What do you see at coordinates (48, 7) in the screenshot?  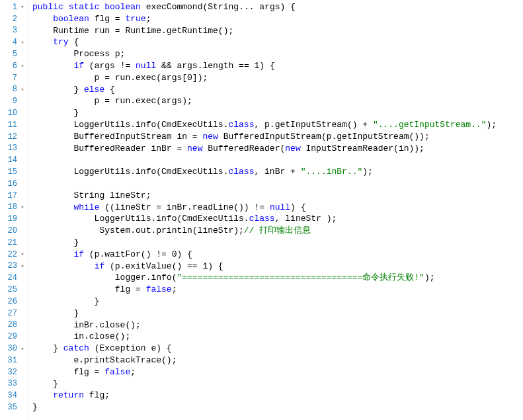 I see `token-kw: public` at bounding box center [48, 7].